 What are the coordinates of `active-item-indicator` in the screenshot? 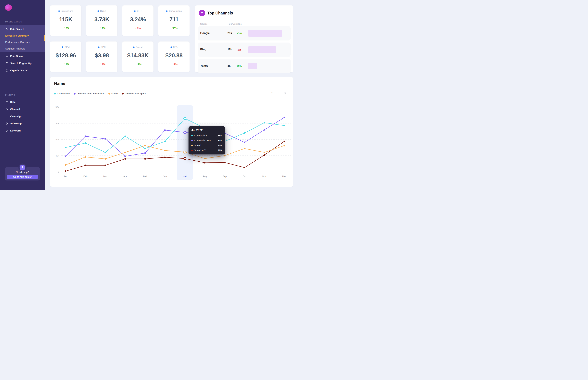 It's located at (44, 38).